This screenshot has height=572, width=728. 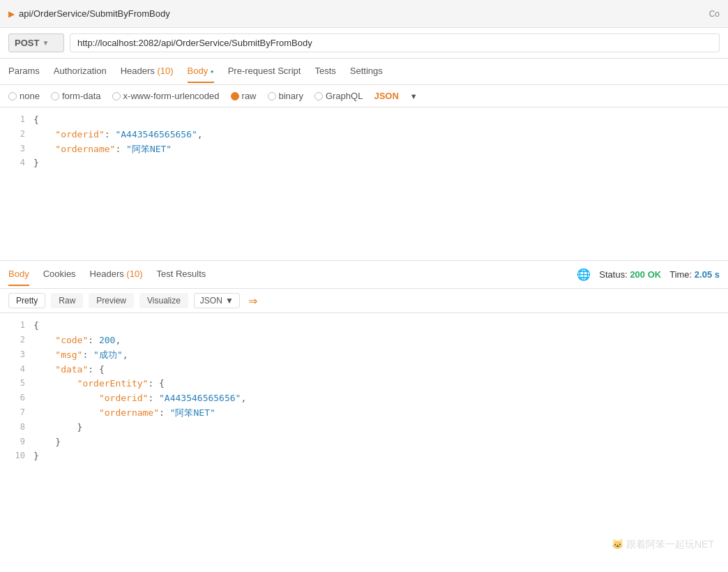 What do you see at coordinates (45, 43) in the screenshot?
I see `method-dropdown-icon: ▼` at bounding box center [45, 43].